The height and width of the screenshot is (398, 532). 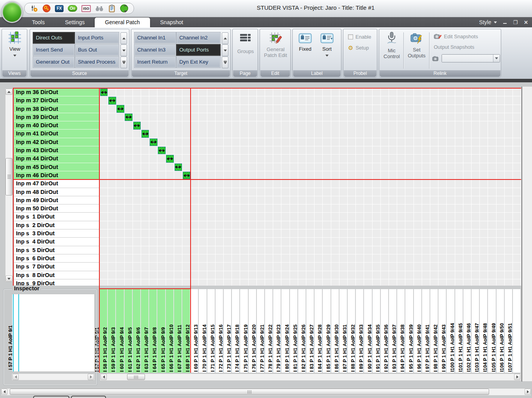 I want to click on target-scroll-page-button, so click(x=225, y=62).